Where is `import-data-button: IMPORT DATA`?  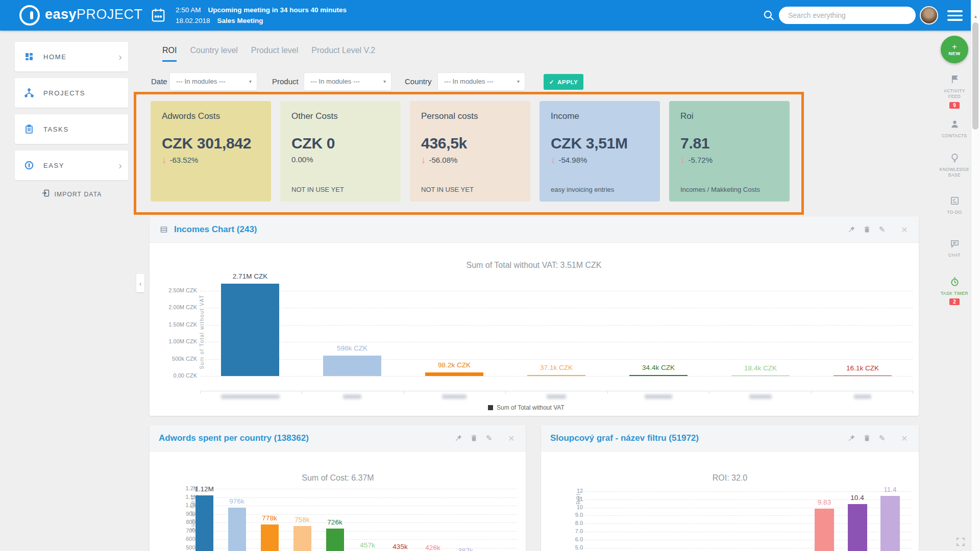
import-data-button: IMPORT DATA is located at coordinates (71, 194).